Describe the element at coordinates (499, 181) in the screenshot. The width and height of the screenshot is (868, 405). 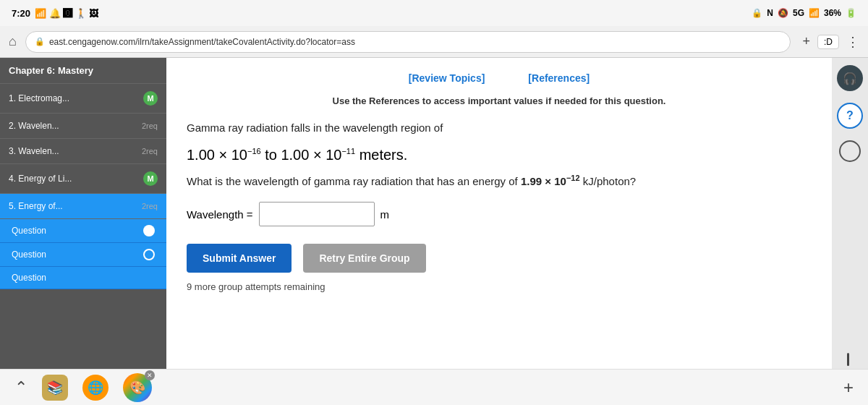
I see `question-text-2: What is the wavelength of gamma ray radi…` at that location.